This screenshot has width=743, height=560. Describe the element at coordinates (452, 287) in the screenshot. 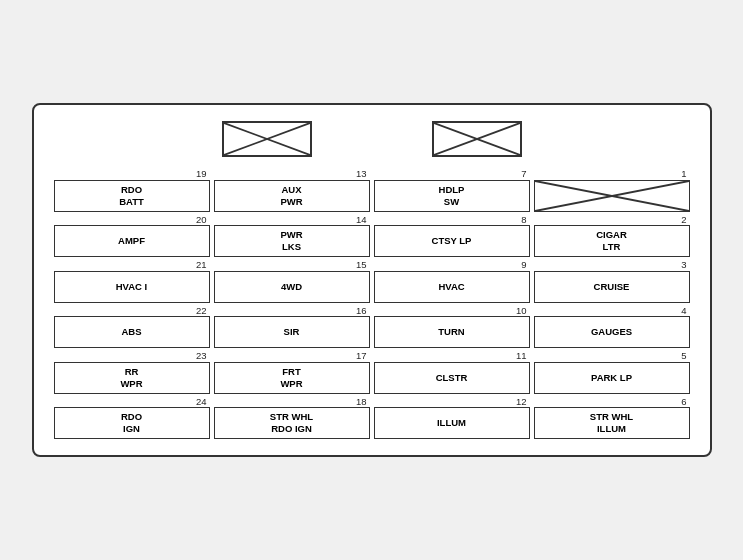

I see `fuse-9-box: HVAC` at that location.